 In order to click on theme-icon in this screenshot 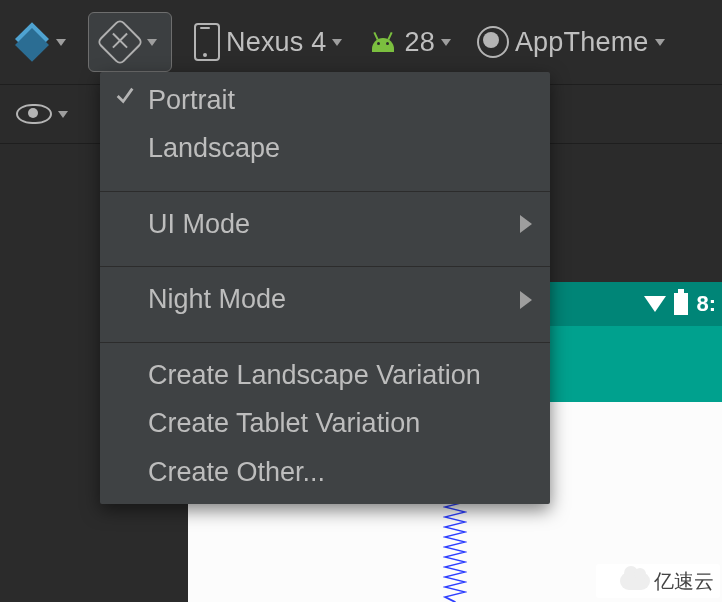, I will do `click(493, 42)`.